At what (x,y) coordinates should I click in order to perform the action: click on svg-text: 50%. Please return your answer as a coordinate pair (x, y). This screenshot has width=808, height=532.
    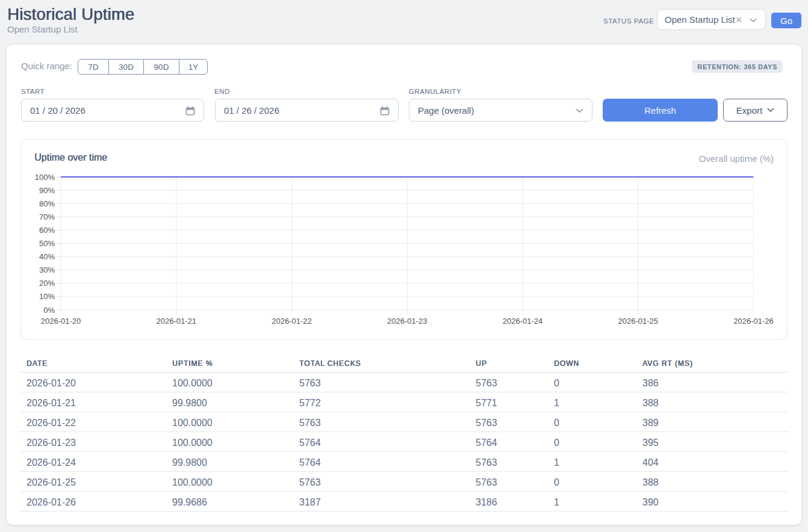
    Looking at the image, I should click on (47, 243).